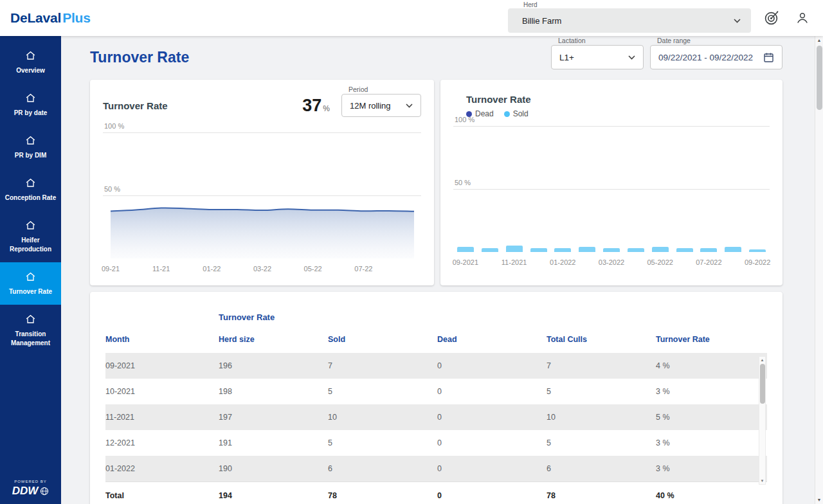  Describe the element at coordinates (492, 496) in the screenshot. I see `table-total-cell: 0` at that location.